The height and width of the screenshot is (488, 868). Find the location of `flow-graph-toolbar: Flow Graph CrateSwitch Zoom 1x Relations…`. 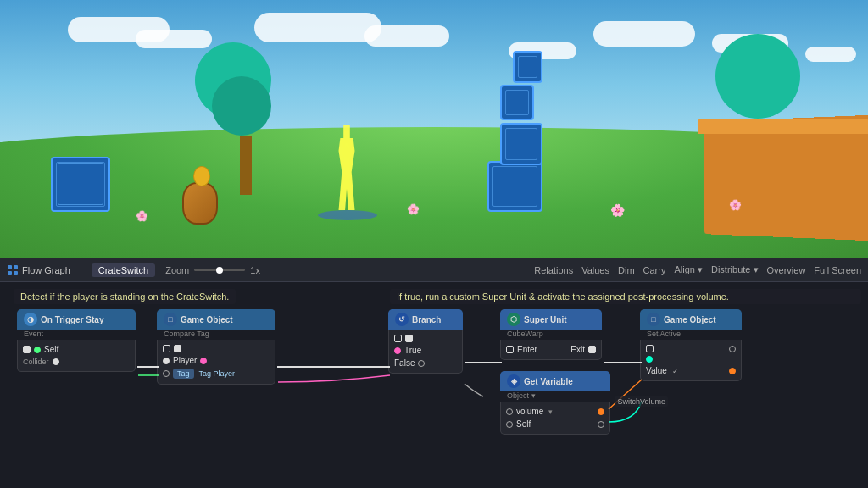

flow-graph-toolbar: Flow Graph CrateSwitch Zoom 1x Relations… is located at coordinates (434, 270).